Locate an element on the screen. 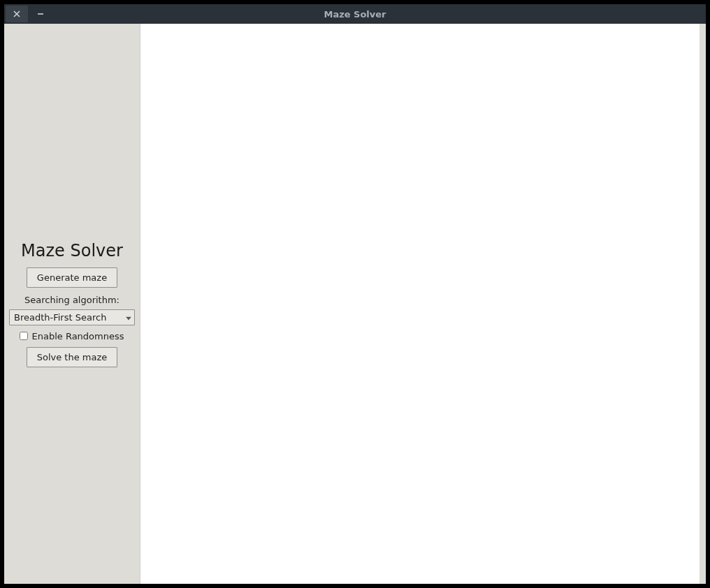 This screenshot has width=710, height=588. window-title: Maze Solver is located at coordinates (355, 14).